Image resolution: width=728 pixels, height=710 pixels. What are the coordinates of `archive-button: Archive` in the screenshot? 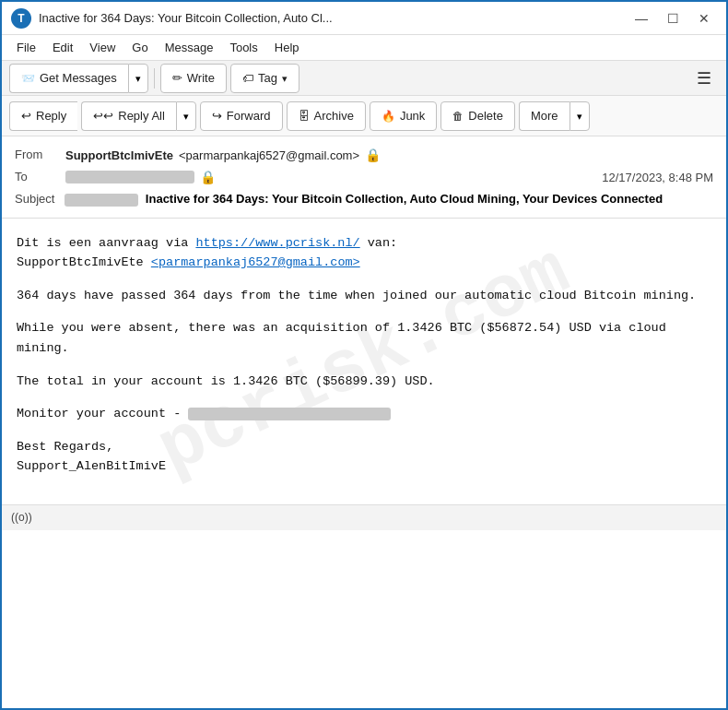 It's located at (326, 116).